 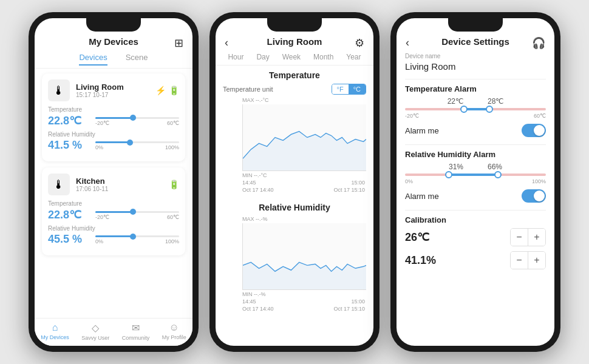 I want to click on humidity-range-min: 0%, so click(x=409, y=181).